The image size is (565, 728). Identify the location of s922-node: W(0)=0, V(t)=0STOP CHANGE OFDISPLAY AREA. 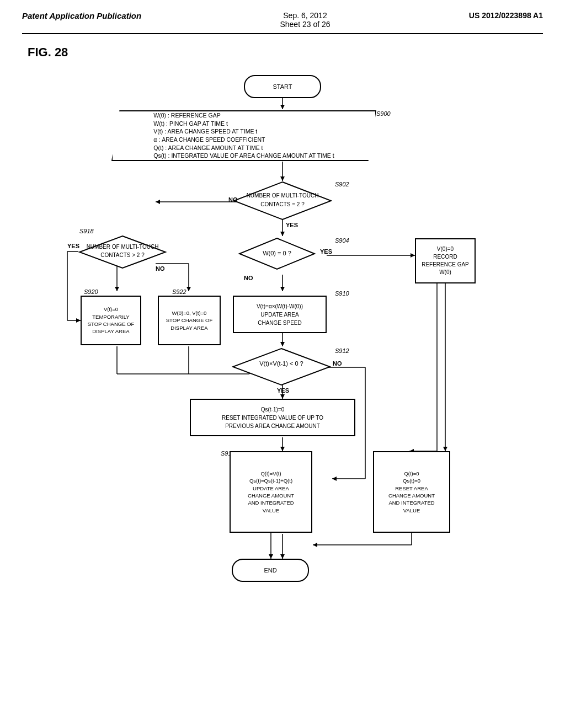
(189, 320).